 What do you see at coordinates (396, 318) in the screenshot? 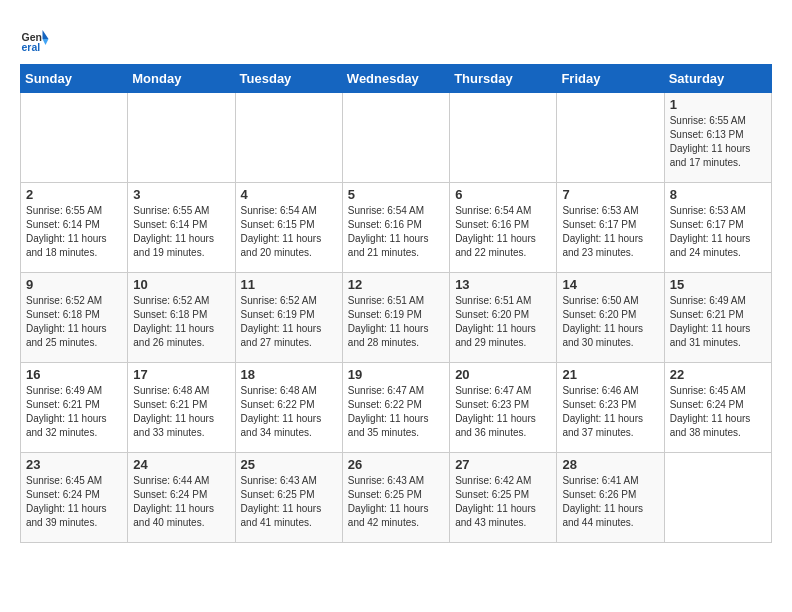
I see `calendar-cell-w2d3: 12Sunrise: 6:51 AM Sunset: 6:19 PM Dayli…` at bounding box center [396, 318].